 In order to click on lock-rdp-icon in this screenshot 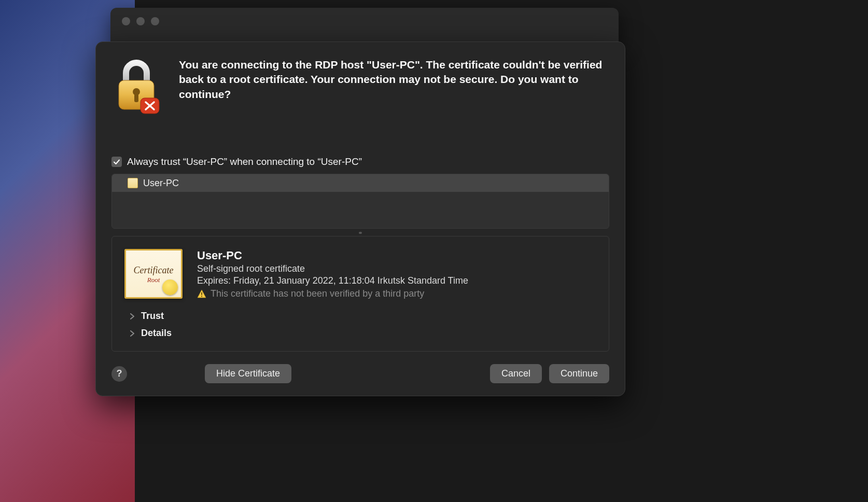, I will do `click(136, 86)`.